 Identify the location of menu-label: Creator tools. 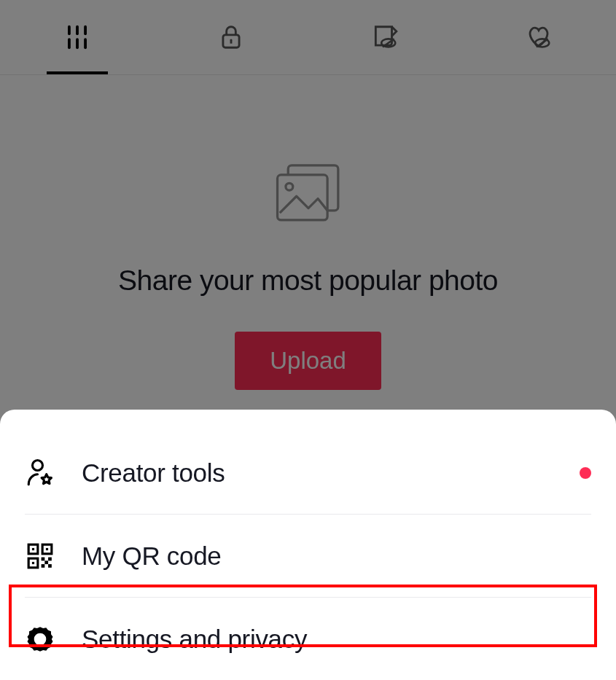
(153, 473).